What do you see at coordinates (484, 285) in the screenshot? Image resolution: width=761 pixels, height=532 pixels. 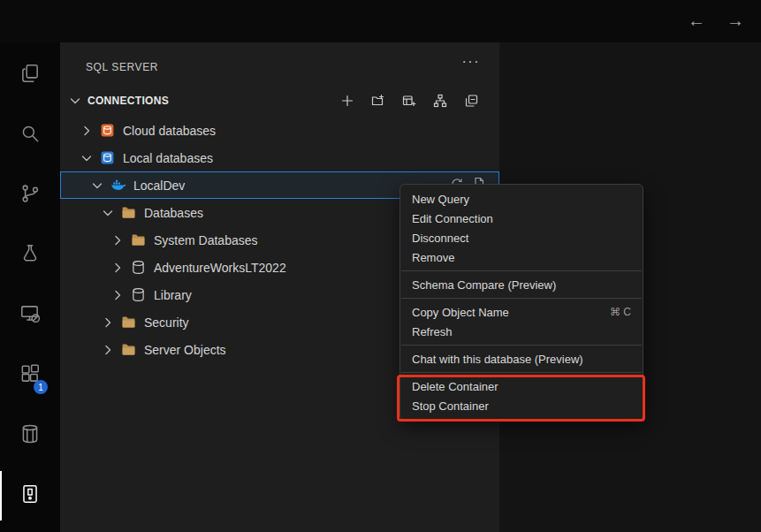 I see `menu-item-label: Schema Compare (Preview)` at bounding box center [484, 285].